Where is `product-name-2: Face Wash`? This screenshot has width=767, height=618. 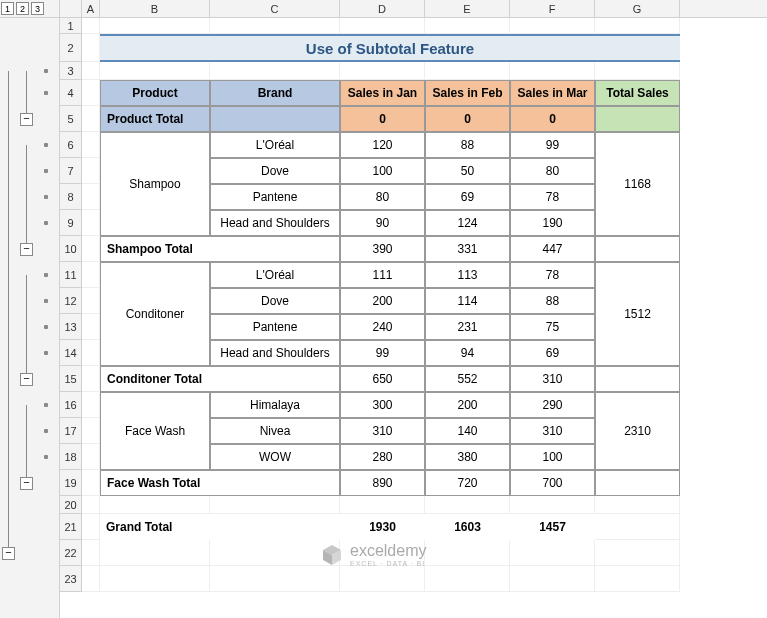 product-name-2: Face Wash is located at coordinates (155, 431).